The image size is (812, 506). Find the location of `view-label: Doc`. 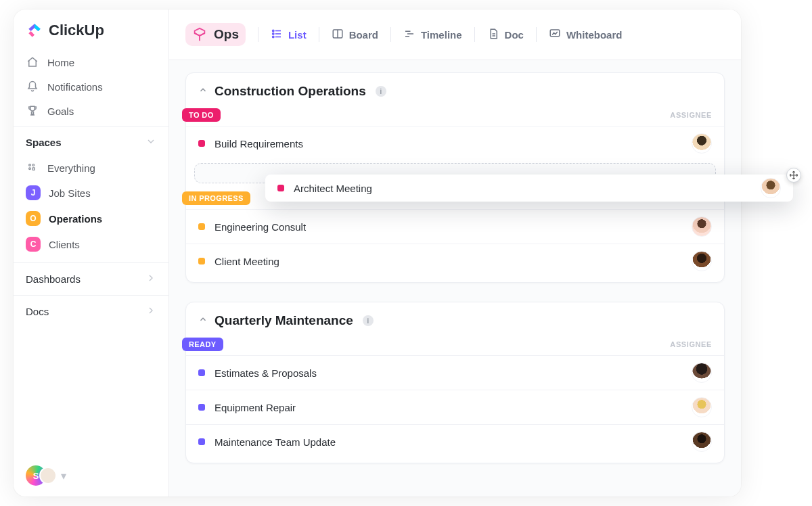

view-label: Doc is located at coordinates (514, 35).